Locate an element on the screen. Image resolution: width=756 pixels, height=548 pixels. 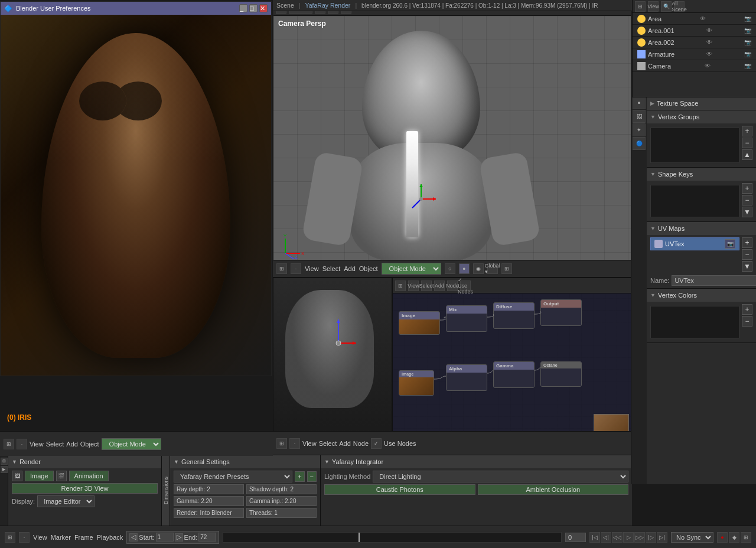
armature-render-icon: 📷 is located at coordinates (748, 54).